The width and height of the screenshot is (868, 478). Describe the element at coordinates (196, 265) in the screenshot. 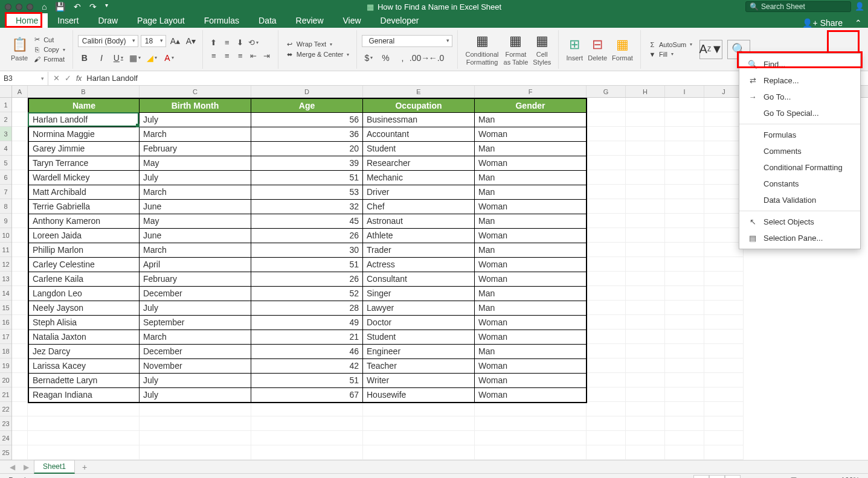

I see `table-cell: April` at that location.